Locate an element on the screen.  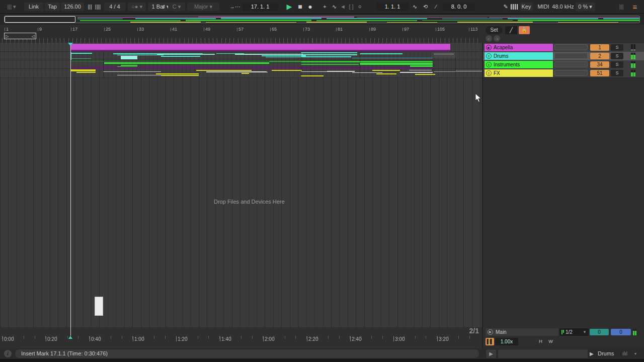
cpu-load-menu: 0 % ▾ is located at coordinates (585, 7).